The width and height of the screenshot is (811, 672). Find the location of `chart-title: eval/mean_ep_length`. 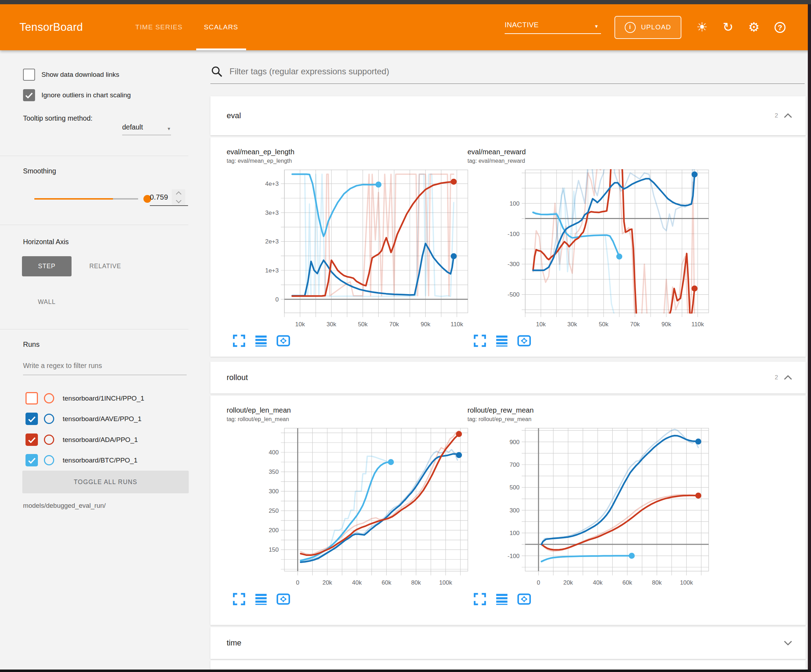

chart-title: eval/mean_ep_length is located at coordinates (347, 152).